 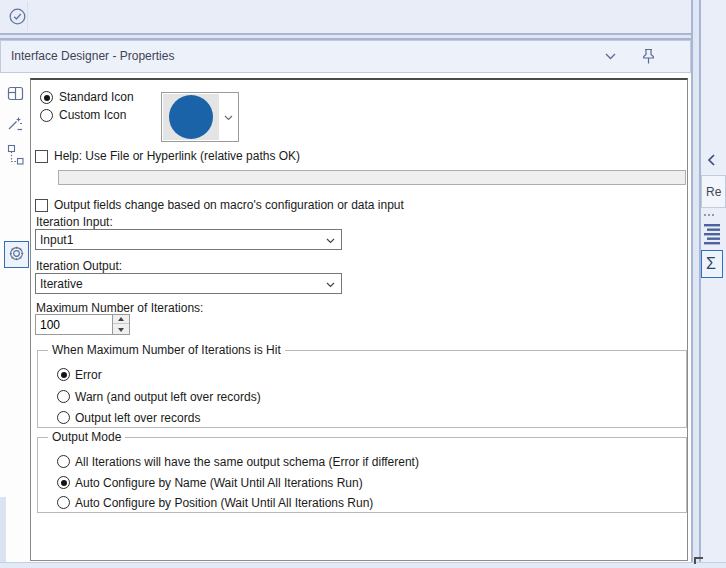 What do you see at coordinates (42, 206) in the screenshot?
I see `output-fields-checkbox` at bounding box center [42, 206].